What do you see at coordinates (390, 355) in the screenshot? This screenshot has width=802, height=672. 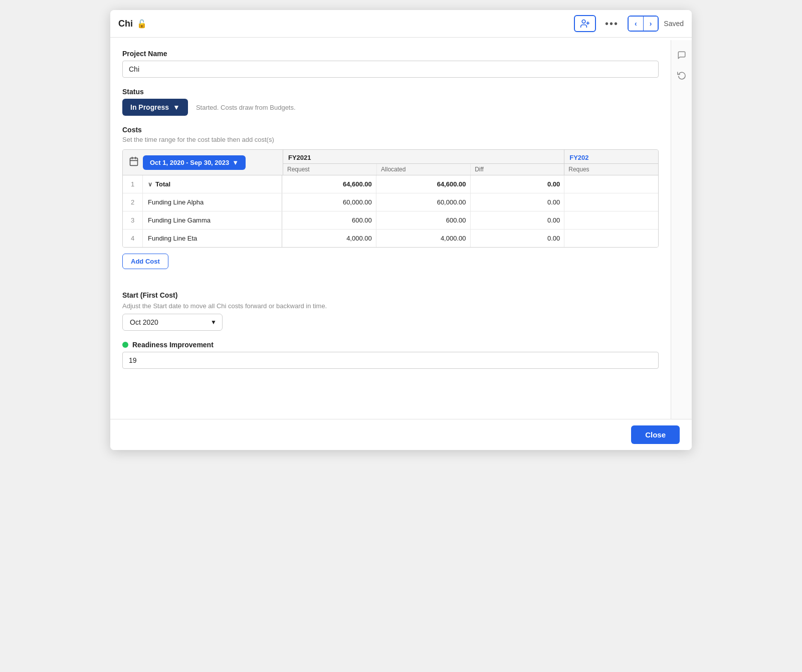 I see `readiness-section: Readiness Improvement` at bounding box center [390, 355].